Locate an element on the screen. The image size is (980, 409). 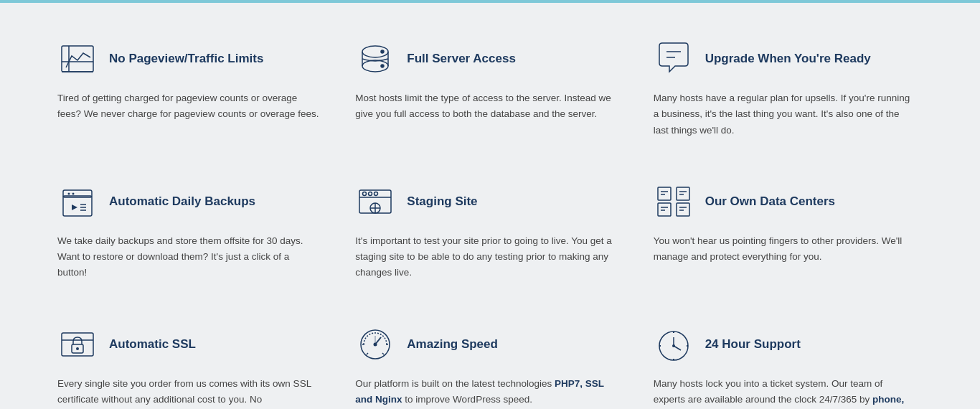
feature-desc: Many hosts lock you into a ticket system… is located at coordinates (785, 392).